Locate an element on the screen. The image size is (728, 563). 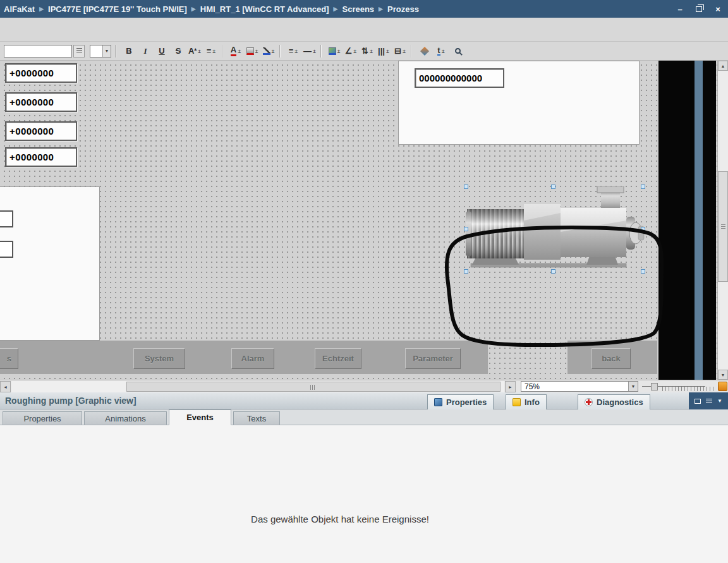
breadcrumb-screens: Screens is located at coordinates (359, 9).